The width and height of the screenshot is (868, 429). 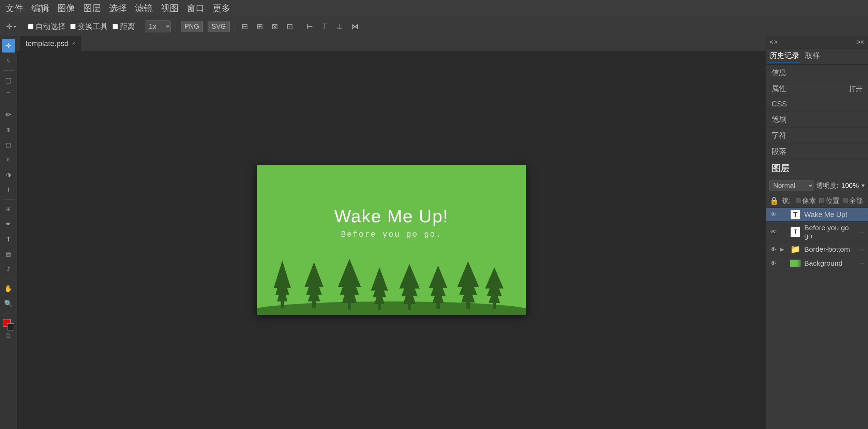 What do you see at coordinates (355, 27) in the screenshot?
I see `align-all-icon: ⋈` at bounding box center [355, 27].